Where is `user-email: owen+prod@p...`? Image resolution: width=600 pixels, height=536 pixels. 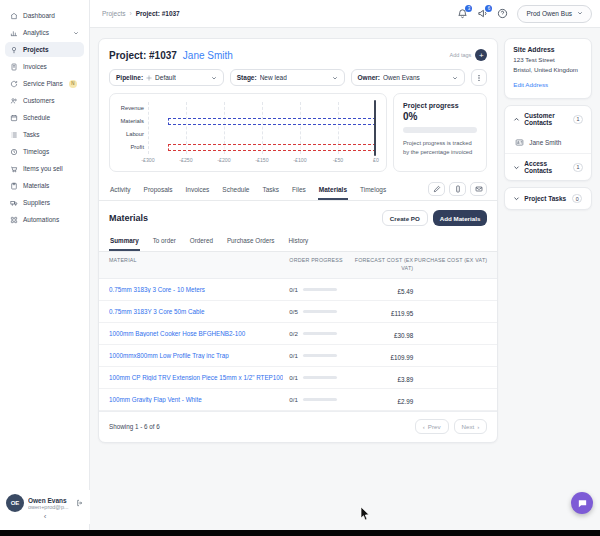
user-email: owen+prod@p... is located at coordinates (48, 507).